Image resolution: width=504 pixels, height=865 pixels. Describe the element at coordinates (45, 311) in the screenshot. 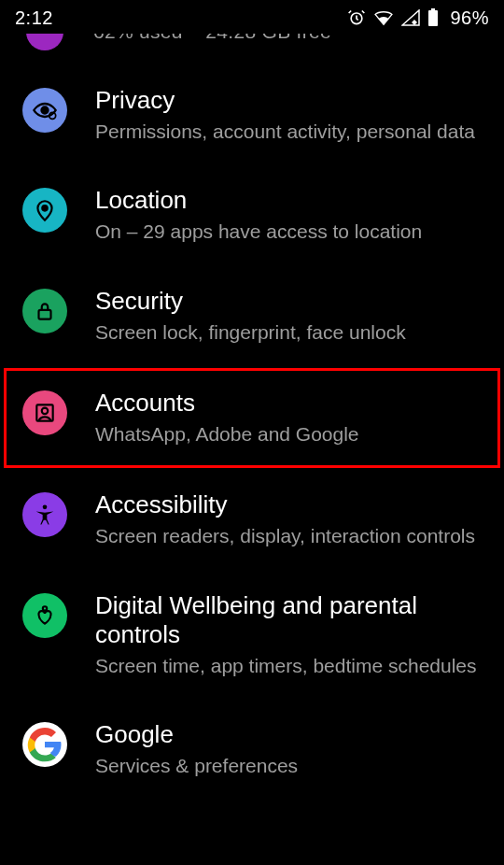

I see `lock-icon` at that location.